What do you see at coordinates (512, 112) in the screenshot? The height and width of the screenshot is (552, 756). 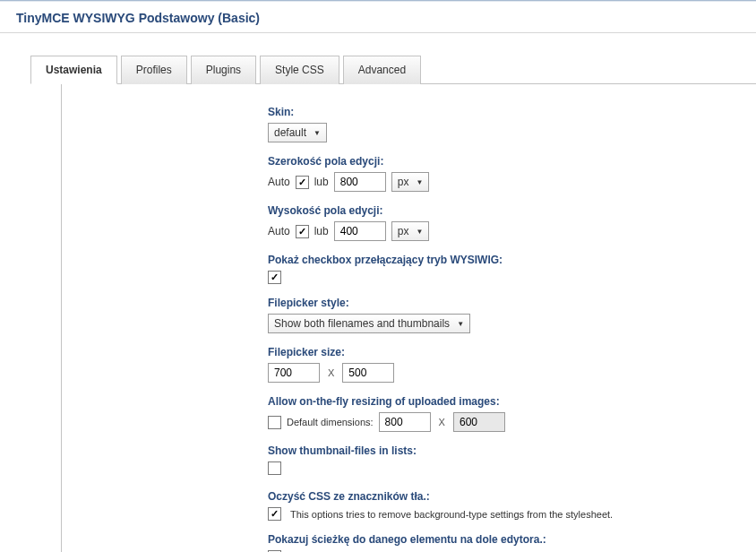 I see `skin-label: Skin:` at bounding box center [512, 112].